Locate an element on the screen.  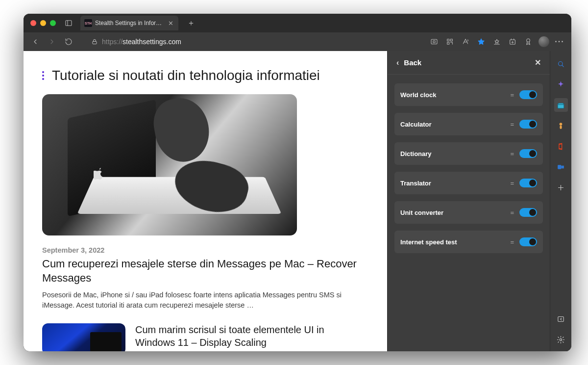
browser-tab: STH Stealth Settings in Information ✕ is located at coordinates (129, 23).